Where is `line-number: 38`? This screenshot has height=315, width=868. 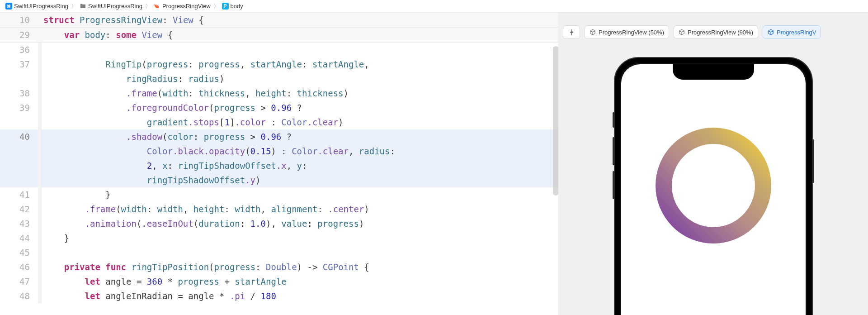
line-number: 38 is located at coordinates (19, 93).